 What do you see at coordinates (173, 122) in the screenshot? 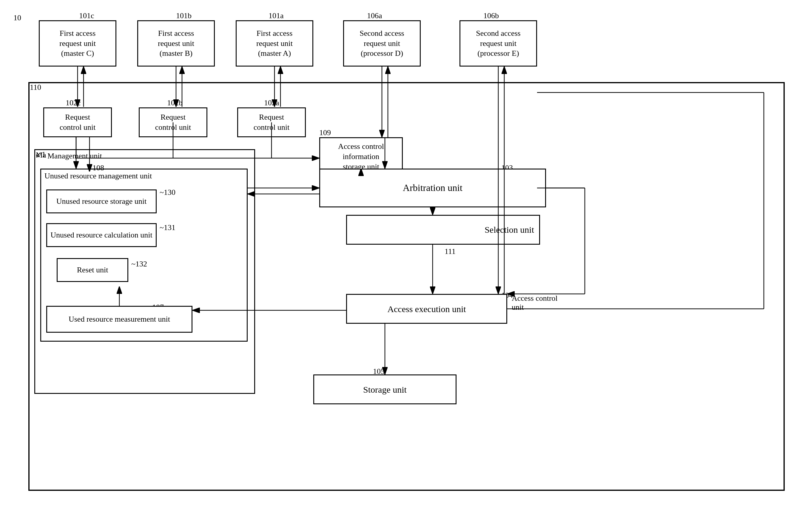
I see `box-102b: Requestcontrol unit` at bounding box center [173, 122].